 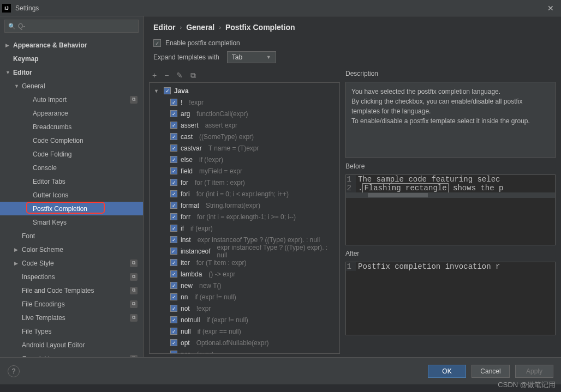 I want to click on template-item-assert: assertassert expr, so click(x=244, y=125).